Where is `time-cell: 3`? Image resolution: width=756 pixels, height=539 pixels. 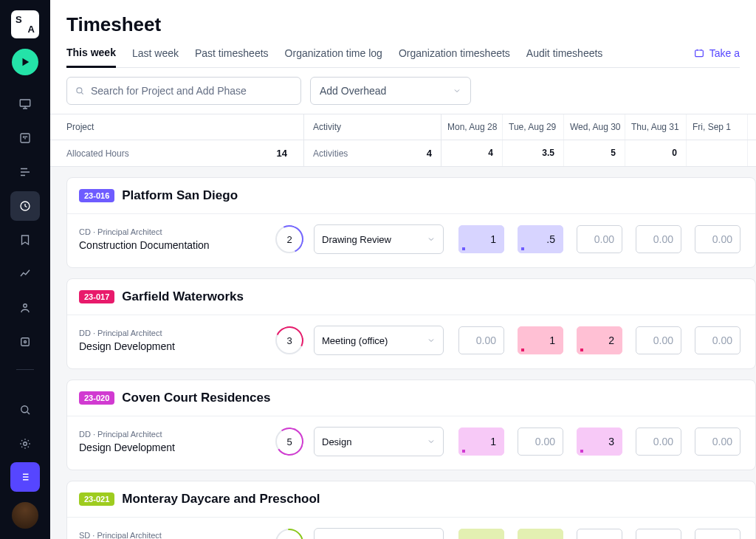 time-cell: 3 is located at coordinates (599, 442).